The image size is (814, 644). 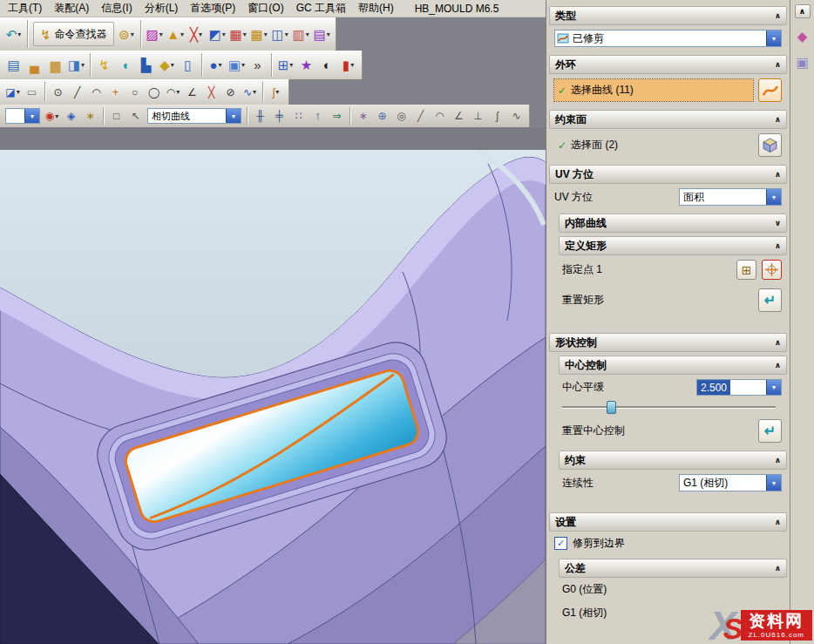 What do you see at coordinates (213, 9) in the screenshot?
I see `menu-item-5: 首选项(P)` at bounding box center [213, 9].